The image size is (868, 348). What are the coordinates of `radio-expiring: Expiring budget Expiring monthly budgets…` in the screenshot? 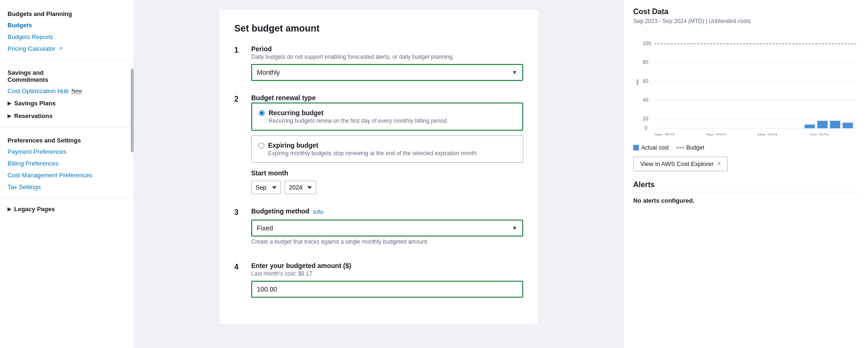 It's located at (387, 149).